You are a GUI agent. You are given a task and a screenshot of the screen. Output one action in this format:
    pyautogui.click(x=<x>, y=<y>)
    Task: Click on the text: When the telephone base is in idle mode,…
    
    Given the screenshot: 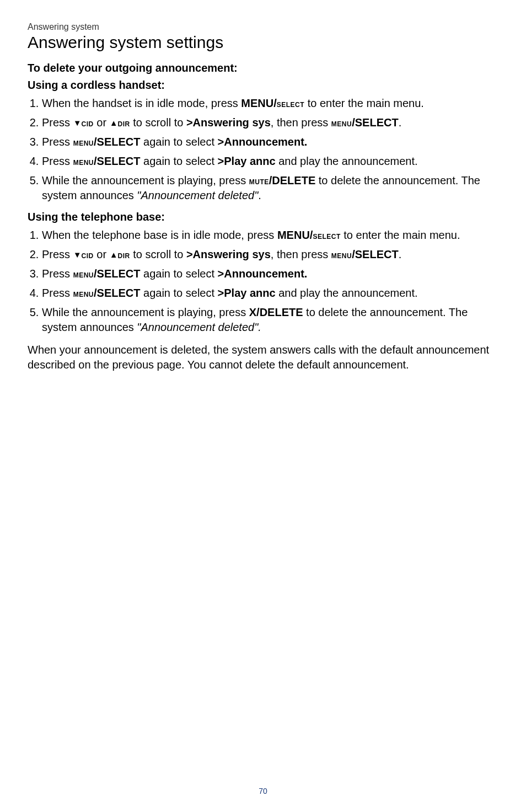 What is the action you would take?
    pyautogui.click(x=160, y=235)
    